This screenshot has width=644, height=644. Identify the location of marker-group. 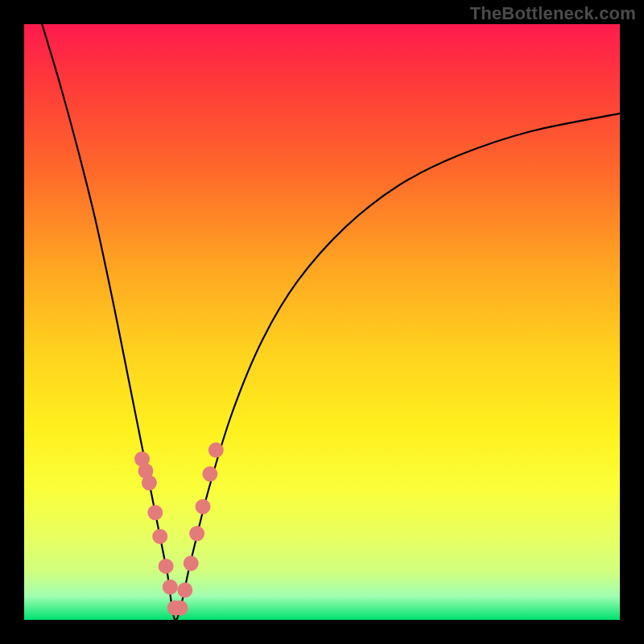
(179, 530).